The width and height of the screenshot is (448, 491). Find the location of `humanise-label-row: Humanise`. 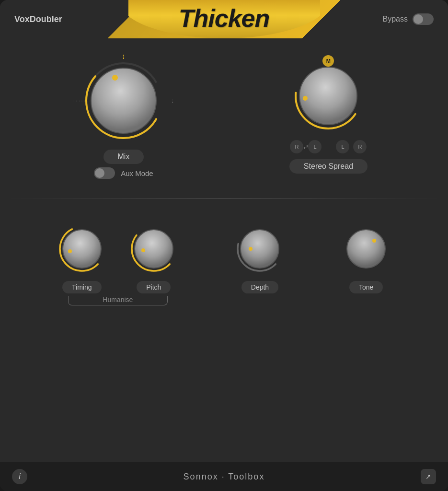

humanise-label-row: Humanise is located at coordinates (118, 300).